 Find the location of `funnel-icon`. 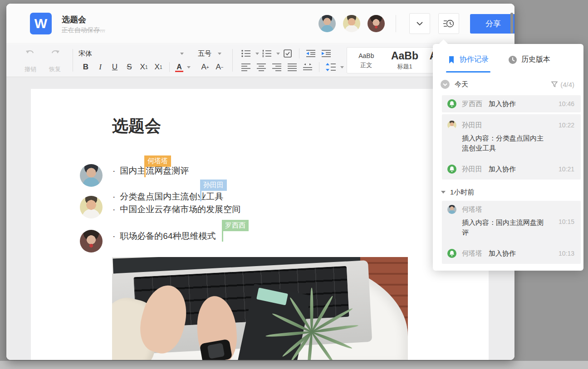

funnel-icon is located at coordinates (554, 84).